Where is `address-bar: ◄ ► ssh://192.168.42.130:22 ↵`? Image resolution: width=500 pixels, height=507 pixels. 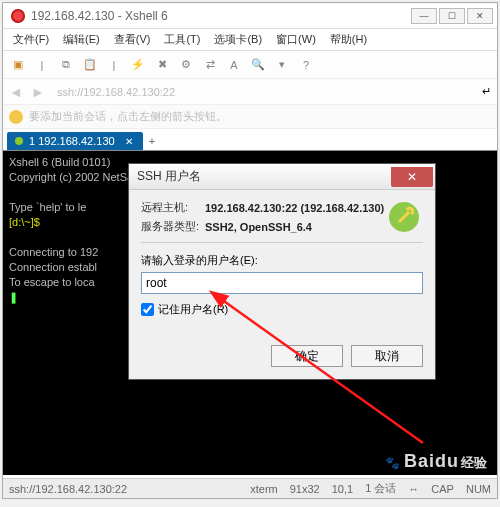 address-bar: ◄ ► ssh://192.168.42.130:22 ↵ is located at coordinates (250, 92).